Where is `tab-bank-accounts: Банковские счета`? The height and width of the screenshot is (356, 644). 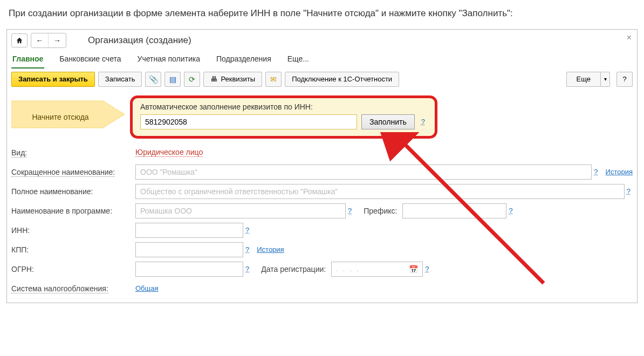
tab-bank-accounts: Банковские счета is located at coordinates (90, 60).